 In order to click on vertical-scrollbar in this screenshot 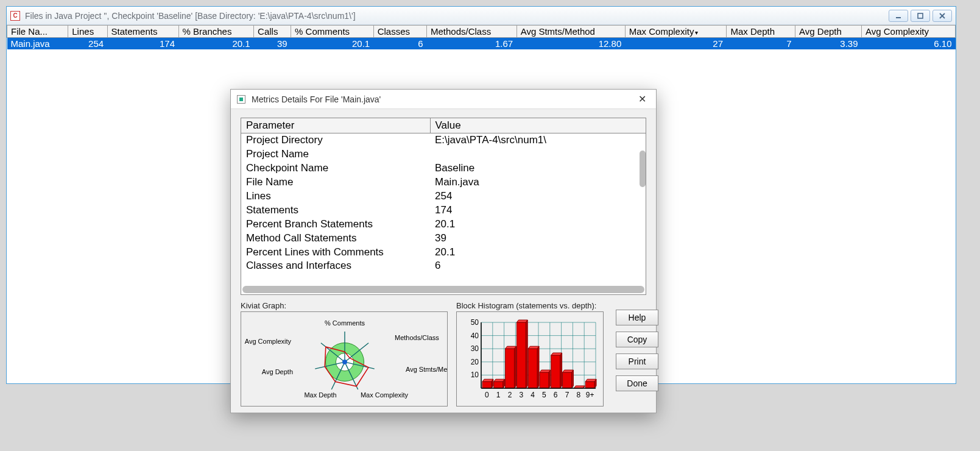, I will do `click(643, 169)`.